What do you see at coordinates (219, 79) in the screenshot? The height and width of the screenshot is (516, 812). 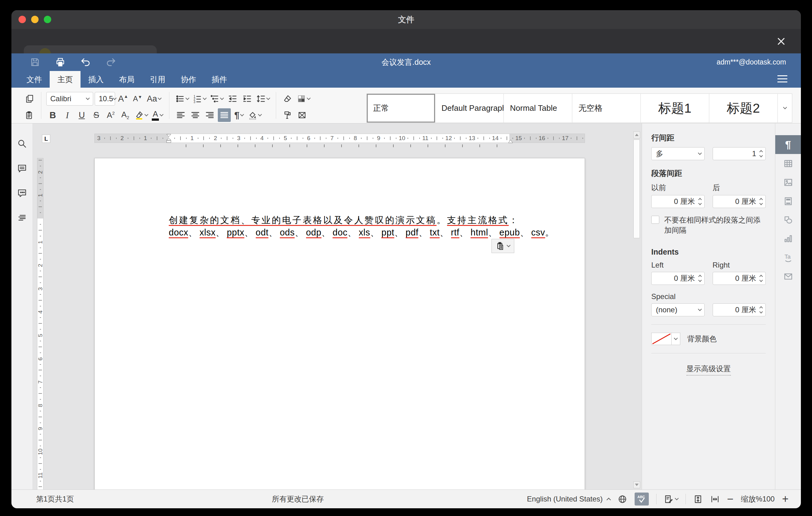 I see `tab-插件: 插件` at bounding box center [219, 79].